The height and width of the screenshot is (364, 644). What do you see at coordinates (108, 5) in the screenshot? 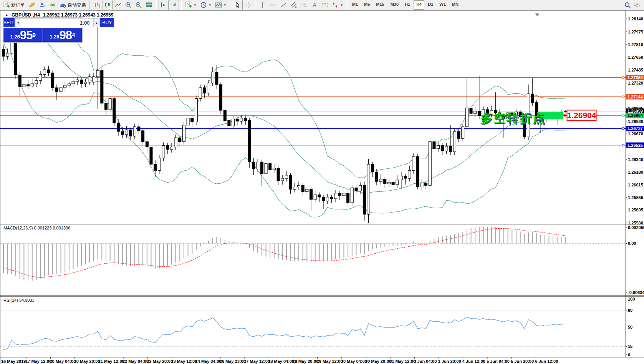
I see `candlestick-chart-button` at bounding box center [108, 5].